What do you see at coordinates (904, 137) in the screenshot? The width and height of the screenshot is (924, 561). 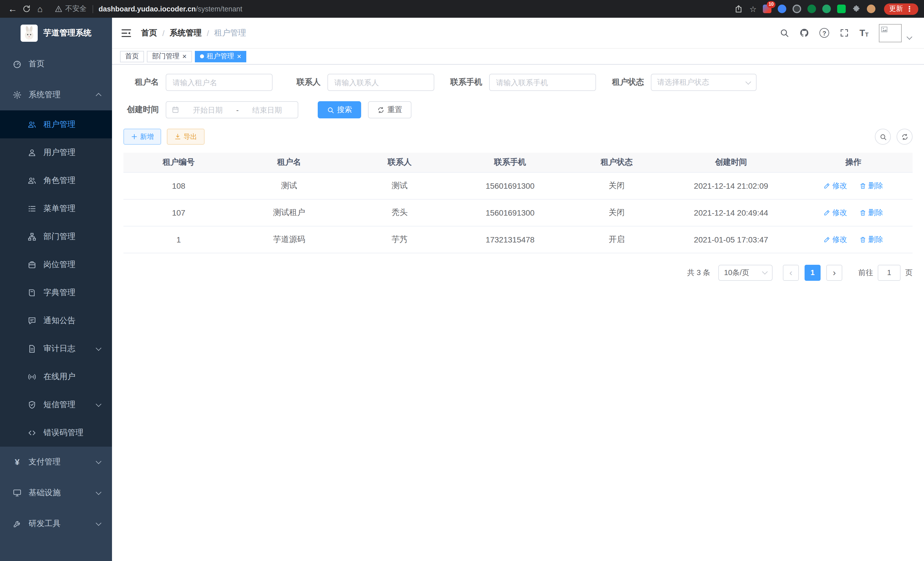 I see `refresh-table-button` at bounding box center [904, 137].